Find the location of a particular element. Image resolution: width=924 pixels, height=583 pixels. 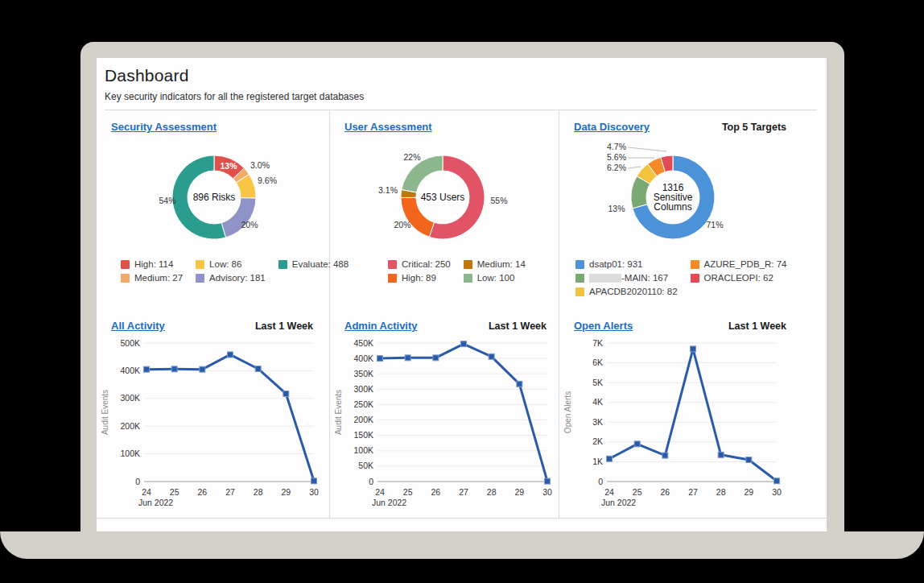

top-5-targets-label: Top 5 Targets is located at coordinates (754, 127).